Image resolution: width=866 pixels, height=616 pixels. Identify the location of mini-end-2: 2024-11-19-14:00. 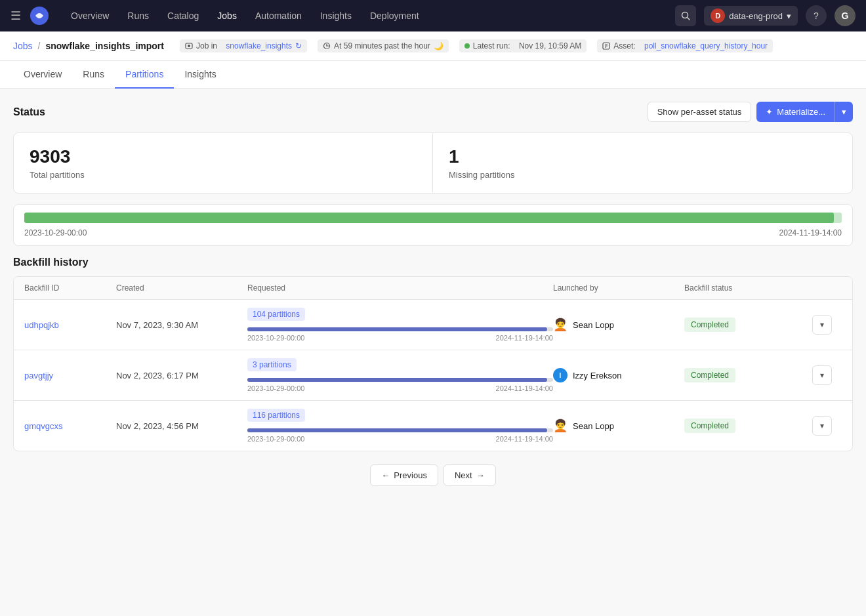
(525, 439).